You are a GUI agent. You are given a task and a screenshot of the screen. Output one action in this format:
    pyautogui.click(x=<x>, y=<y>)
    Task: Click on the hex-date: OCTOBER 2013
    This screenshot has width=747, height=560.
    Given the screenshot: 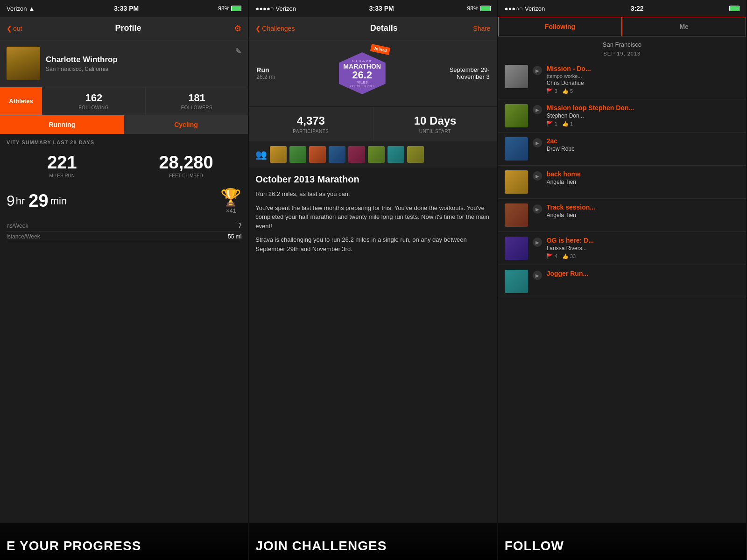 What is the action you would take?
    pyautogui.click(x=362, y=86)
    